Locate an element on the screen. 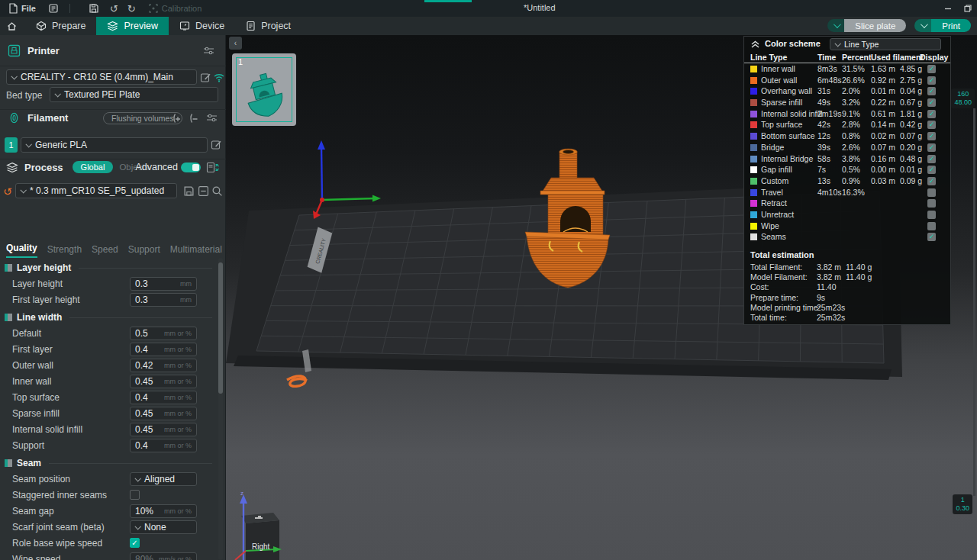 The image size is (977, 560). color-scheme-select: Line Type is located at coordinates (885, 44).